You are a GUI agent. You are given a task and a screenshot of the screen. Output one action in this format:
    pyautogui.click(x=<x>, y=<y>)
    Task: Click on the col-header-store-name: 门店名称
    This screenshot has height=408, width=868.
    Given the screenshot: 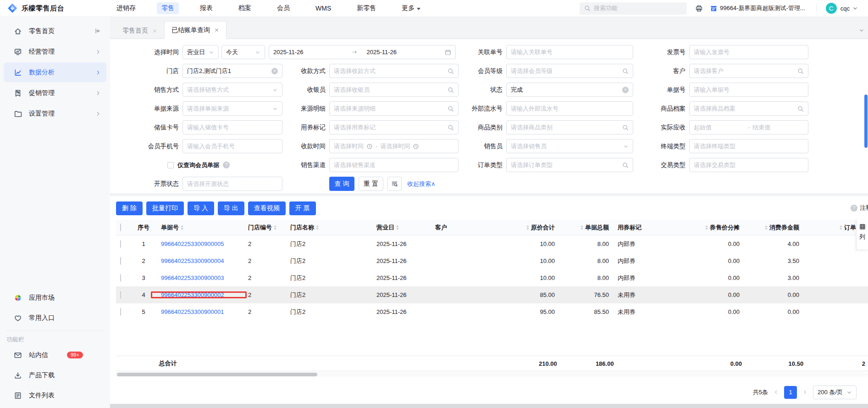 What is the action you would take?
    pyautogui.click(x=328, y=228)
    